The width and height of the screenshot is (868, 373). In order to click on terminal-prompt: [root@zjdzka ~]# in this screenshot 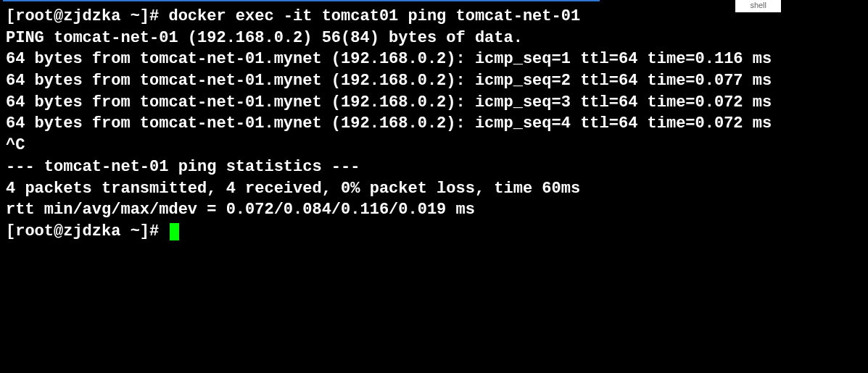, I will do `click(87, 232)`.